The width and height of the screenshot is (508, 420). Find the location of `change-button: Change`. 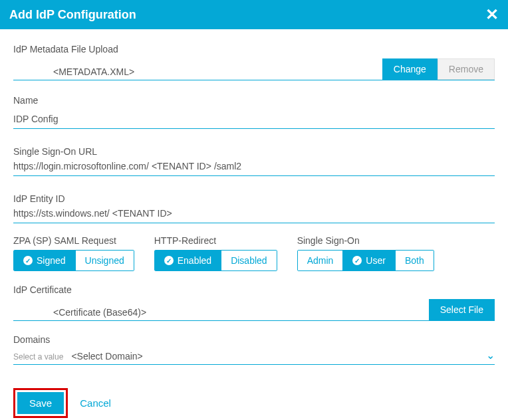

change-button: Change is located at coordinates (410, 69).